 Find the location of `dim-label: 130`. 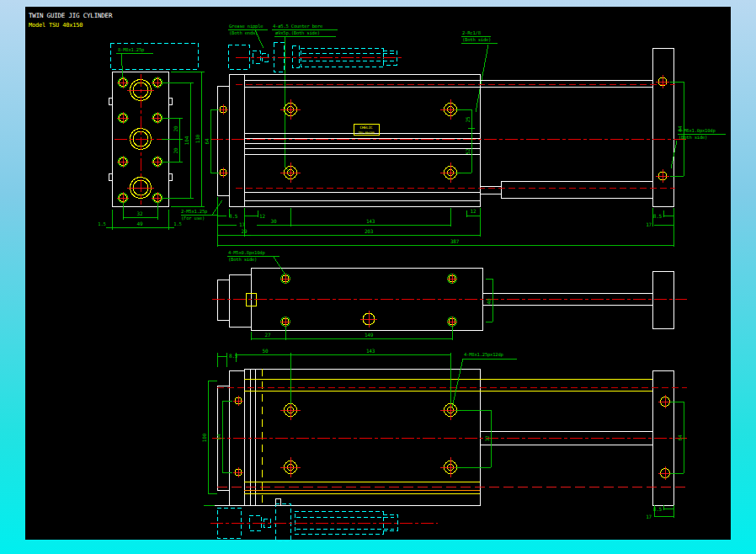

dim-label: 130 is located at coordinates (197, 138).